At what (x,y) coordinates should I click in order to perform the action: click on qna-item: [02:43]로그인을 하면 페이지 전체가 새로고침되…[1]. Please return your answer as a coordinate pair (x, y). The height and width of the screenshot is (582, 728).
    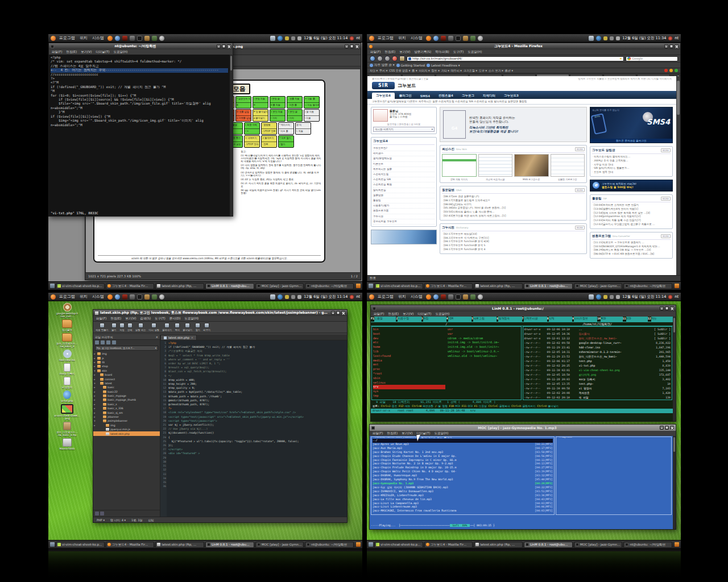
    Looking at the image, I should click on (513, 216).